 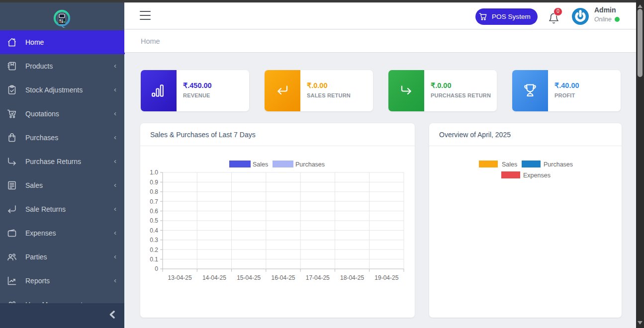 I want to click on svg-text: 14-04-25, so click(x=214, y=278).